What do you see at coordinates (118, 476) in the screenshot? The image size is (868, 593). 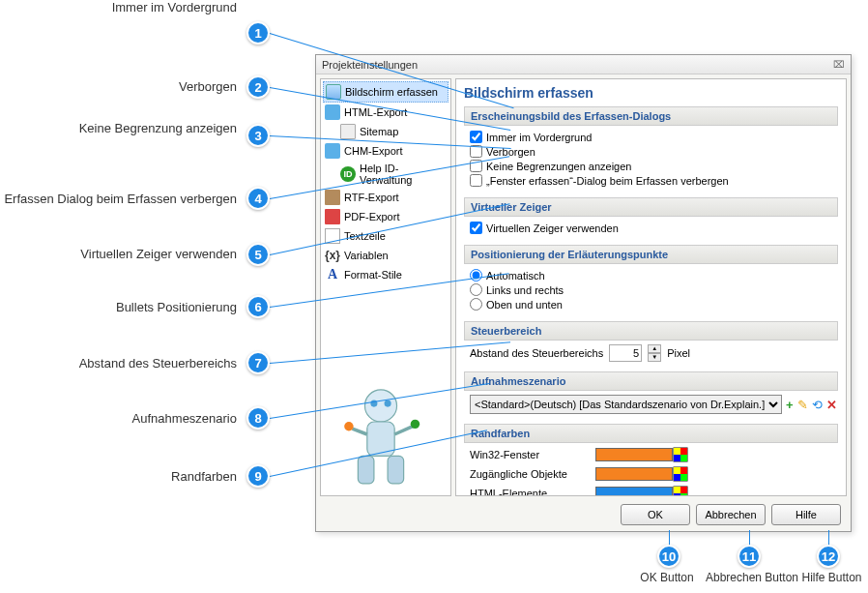 I see `callout-label-9: Randfarben` at bounding box center [118, 476].